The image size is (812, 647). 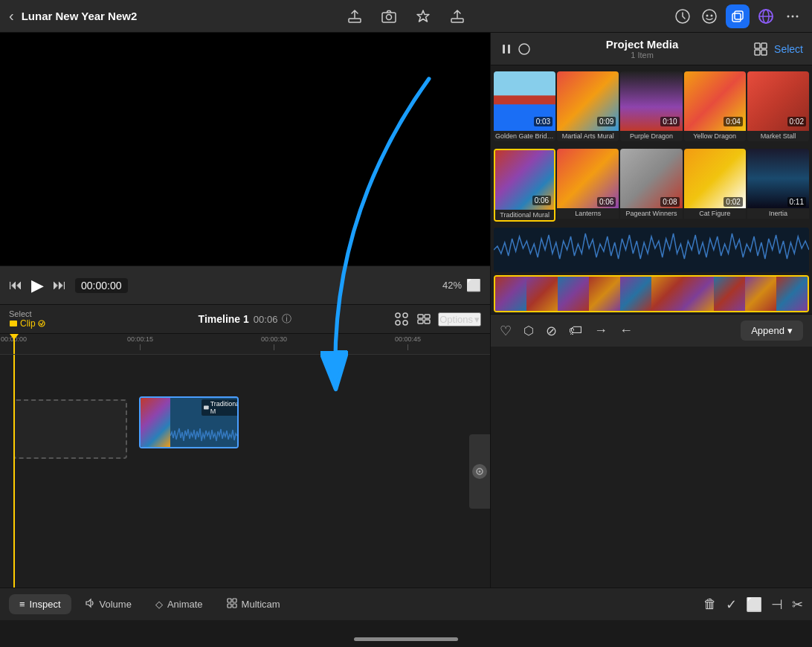 I want to click on audio-waveform-strip, so click(x=651, y=250).